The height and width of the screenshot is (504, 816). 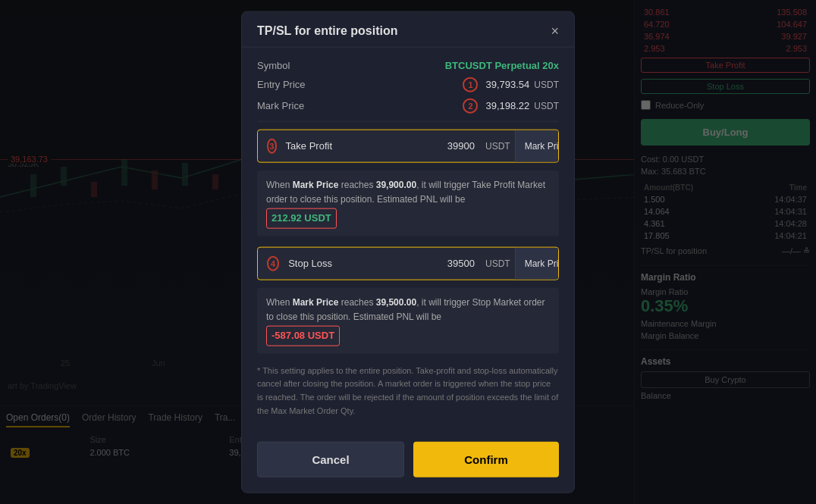 What do you see at coordinates (303, 337) in the screenshot?
I see `stop-loss-pnl: -587.08 USDT` at bounding box center [303, 337].